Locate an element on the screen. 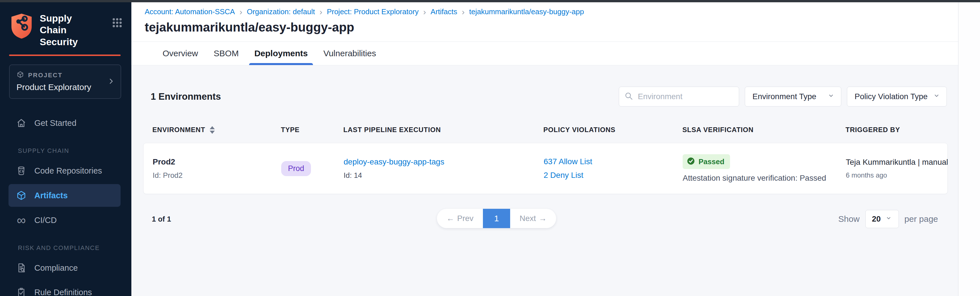 The image size is (980, 296). per-page-label: per page is located at coordinates (921, 219).